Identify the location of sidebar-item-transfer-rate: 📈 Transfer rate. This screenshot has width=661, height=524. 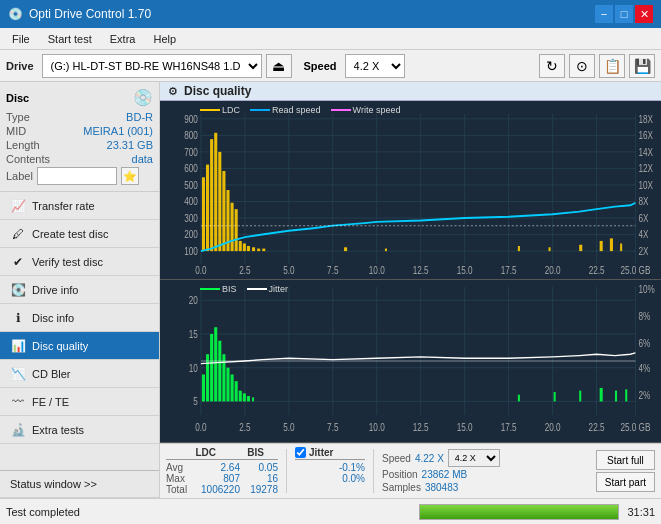
(80, 206).